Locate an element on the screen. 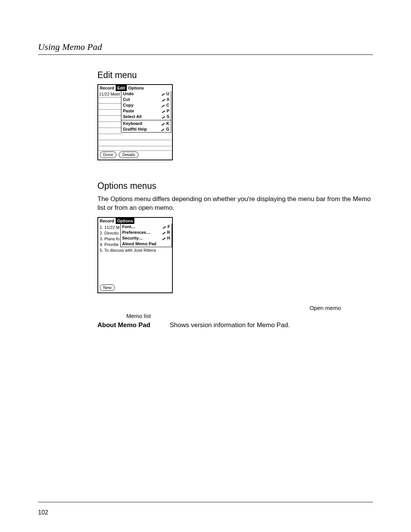 This screenshot has width=411, height=532. running-head: Using Memo Pad is located at coordinates (206, 47).